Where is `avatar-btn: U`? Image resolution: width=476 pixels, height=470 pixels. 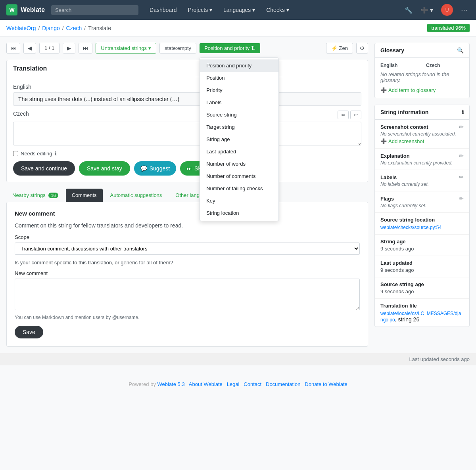
avatar-btn: U is located at coordinates (447, 10).